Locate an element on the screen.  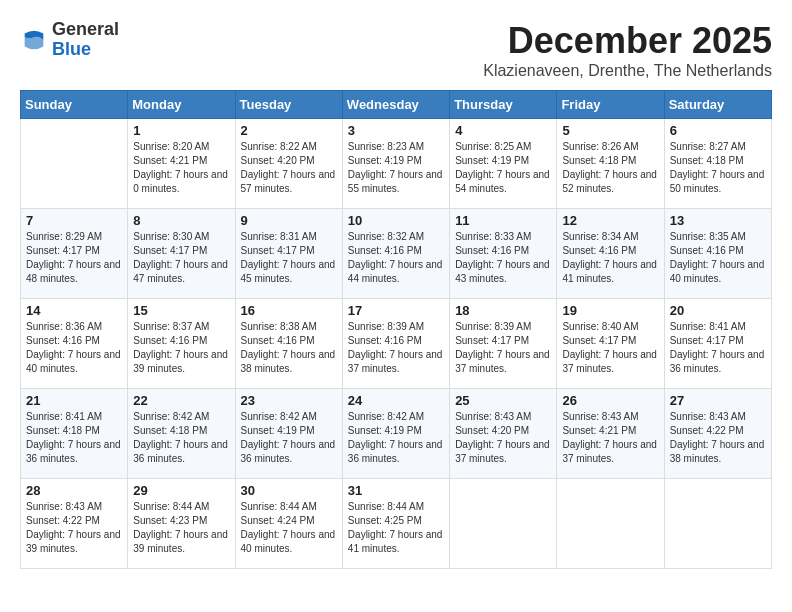
day-number: 30 is located at coordinates (289, 490).